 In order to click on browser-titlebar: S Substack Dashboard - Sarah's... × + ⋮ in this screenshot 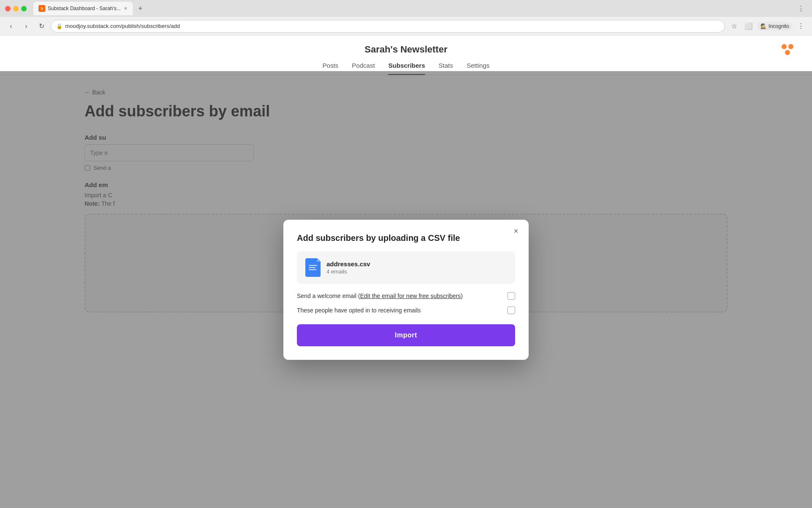, I will do `click(406, 8)`.